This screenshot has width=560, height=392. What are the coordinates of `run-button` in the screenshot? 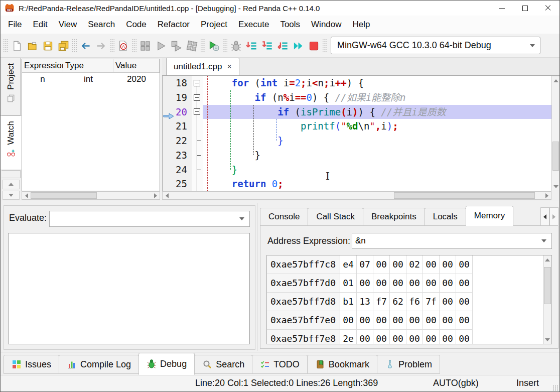 It's located at (161, 46).